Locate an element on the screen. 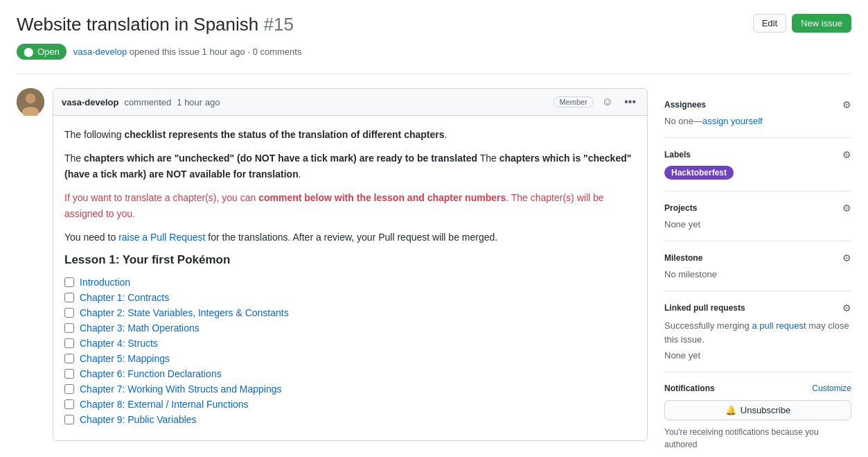 The width and height of the screenshot is (868, 457). hacktoberfest-label: Hacktoberfest is located at coordinates (699, 173).